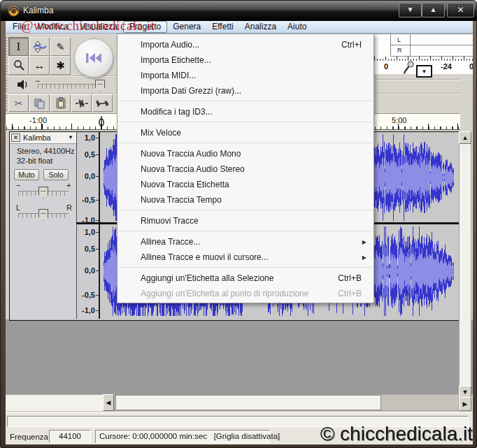  Describe the element at coordinates (410, 10) in the screenshot. I see `minimize-button: ▼` at that location.